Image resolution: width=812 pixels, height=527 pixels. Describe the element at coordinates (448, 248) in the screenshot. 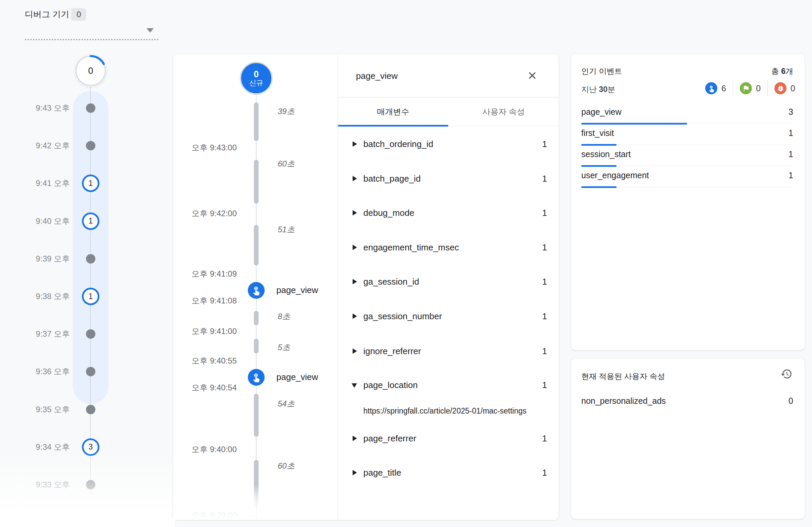

I see `param-row: engagement_time_msec1` at that location.